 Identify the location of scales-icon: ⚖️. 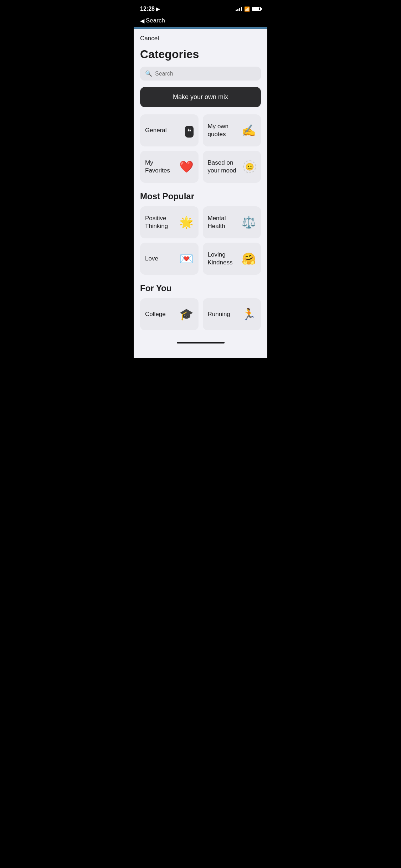
(249, 222).